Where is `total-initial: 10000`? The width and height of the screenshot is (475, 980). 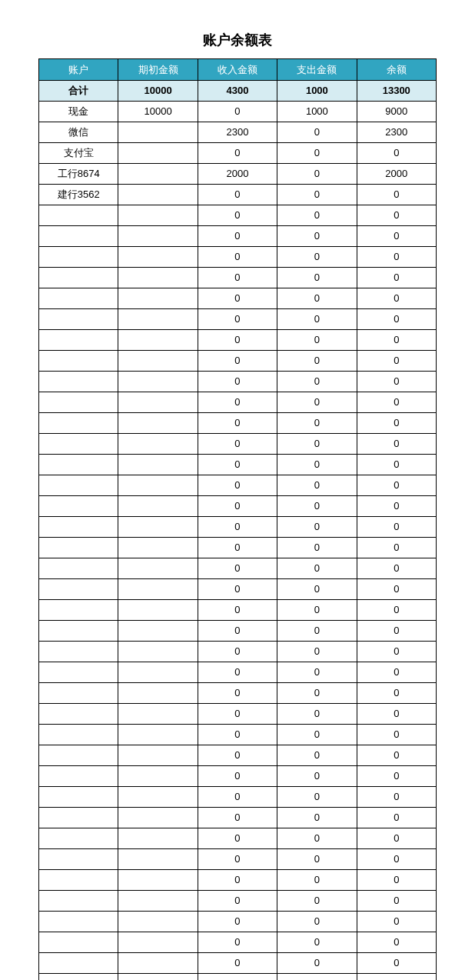
total-initial: 10000 is located at coordinates (158, 91).